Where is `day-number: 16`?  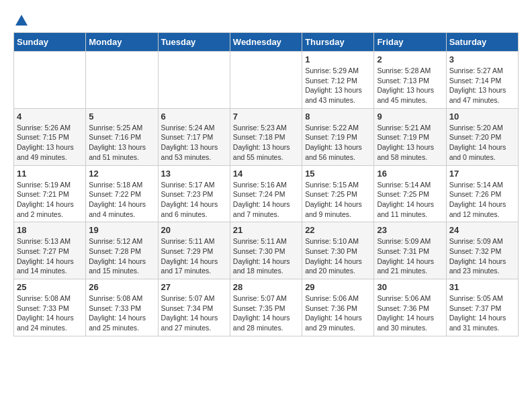 day-number: 16 is located at coordinates (410, 173).